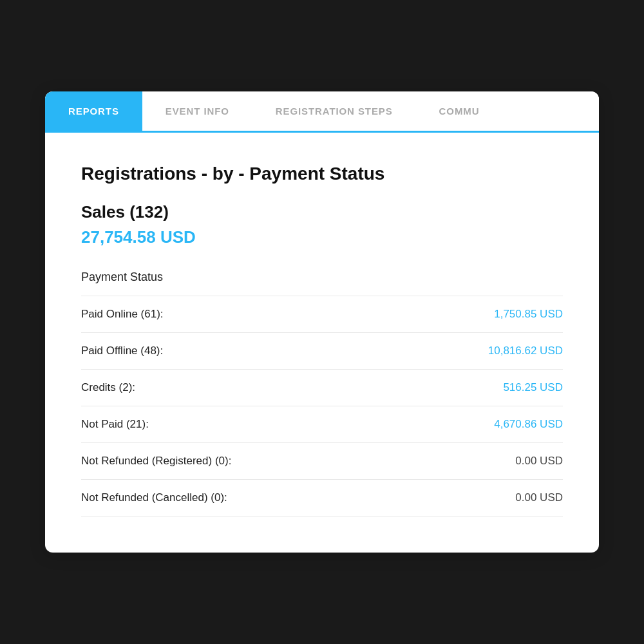 The height and width of the screenshot is (644, 644). Describe the element at coordinates (460, 111) in the screenshot. I see `tab-commu: COMMU` at that location.